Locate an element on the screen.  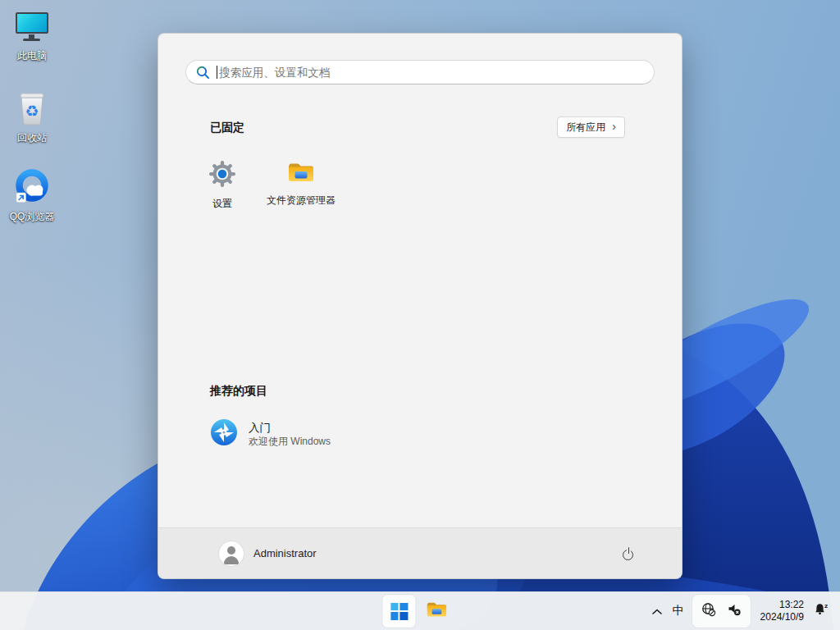
tray-overflow-button is located at coordinates (657, 611).